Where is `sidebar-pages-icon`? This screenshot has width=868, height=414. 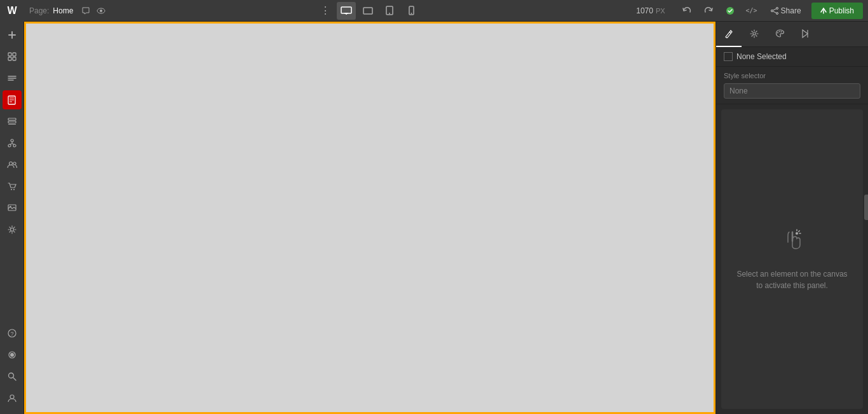 sidebar-pages-icon is located at coordinates (12, 100).